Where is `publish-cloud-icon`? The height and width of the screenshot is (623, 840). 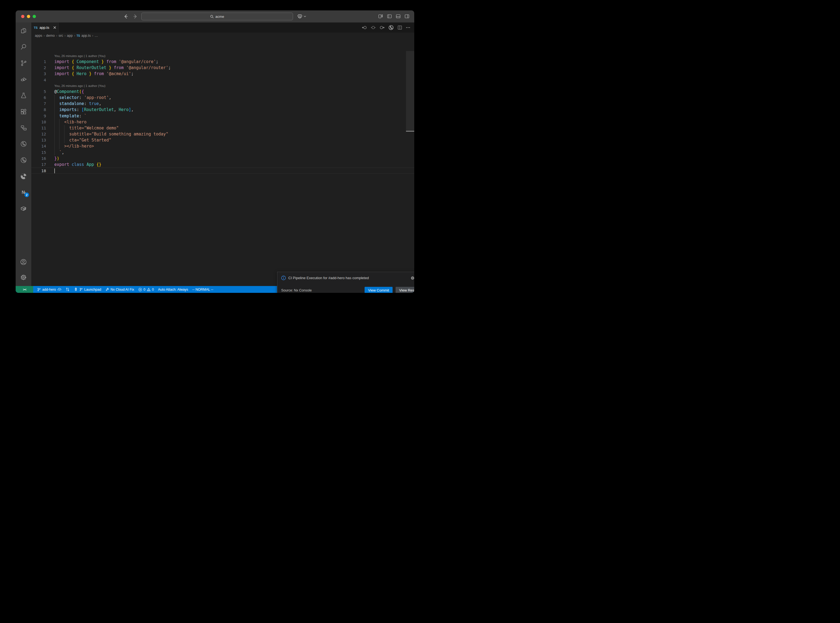
publish-cloud-icon is located at coordinates (60, 290).